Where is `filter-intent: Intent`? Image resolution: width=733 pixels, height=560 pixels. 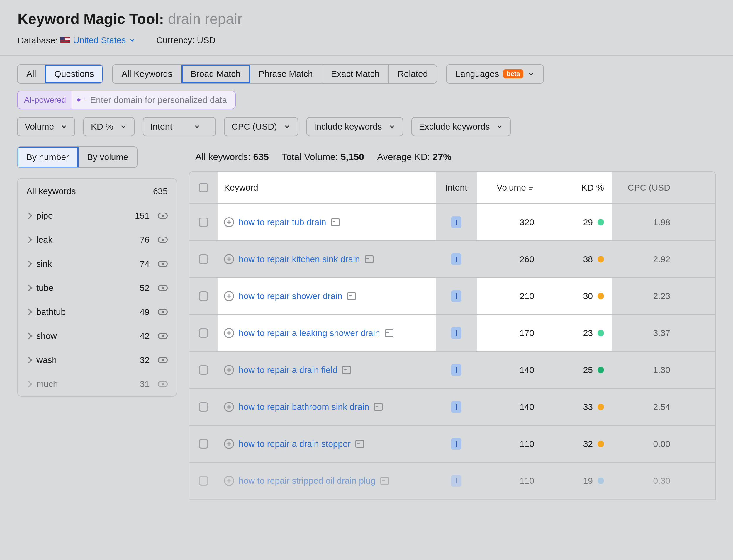 filter-intent: Intent is located at coordinates (179, 127).